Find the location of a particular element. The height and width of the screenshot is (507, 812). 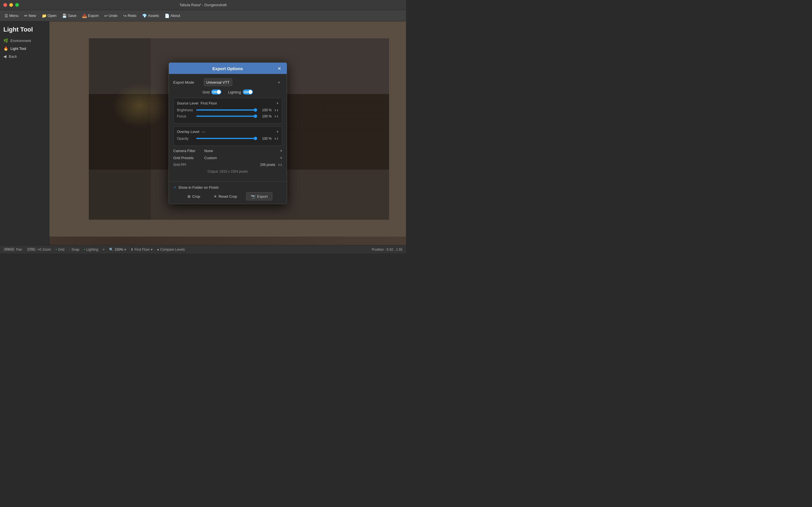

dialog-title: Export Options is located at coordinates (228, 68).